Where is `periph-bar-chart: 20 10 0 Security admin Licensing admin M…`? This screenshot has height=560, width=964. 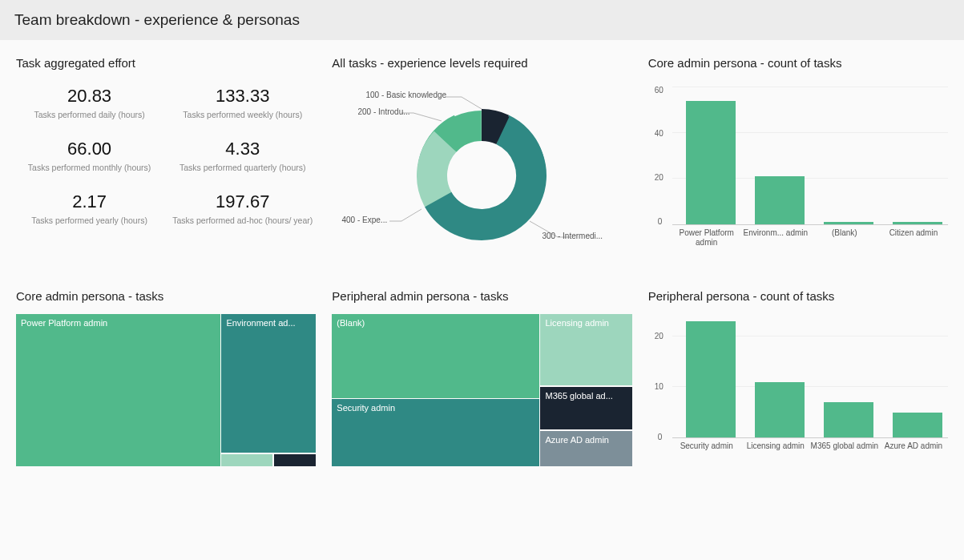 periph-bar-chart: 20 10 0 Security admin Licensing admin M… is located at coordinates (798, 398).